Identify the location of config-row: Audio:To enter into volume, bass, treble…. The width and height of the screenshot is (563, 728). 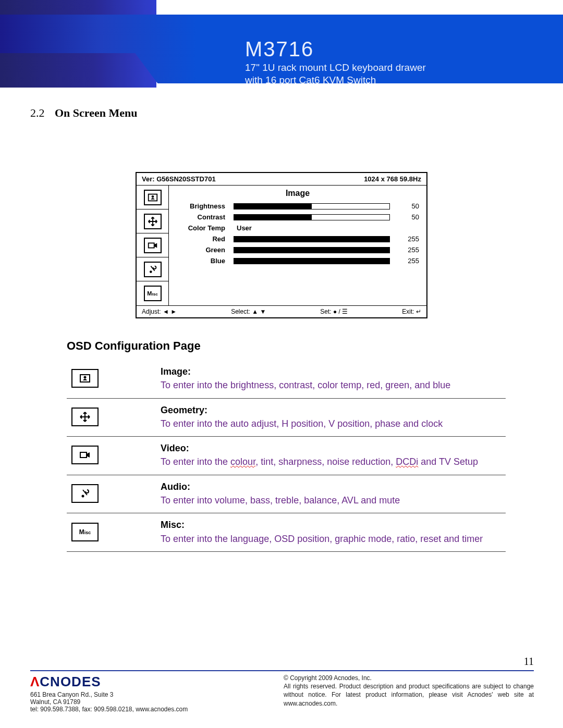
(286, 495).